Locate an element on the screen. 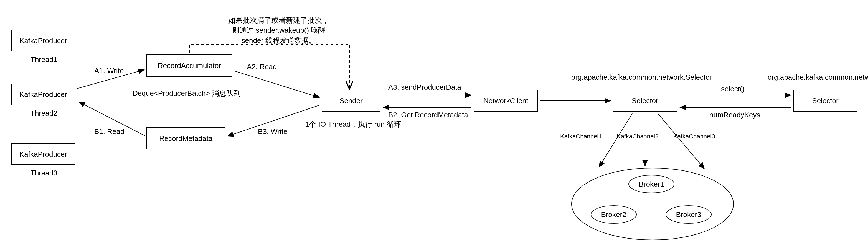 The width and height of the screenshot is (868, 248). selector1-header: org.apache.kafka.common.network.Selector is located at coordinates (642, 77).